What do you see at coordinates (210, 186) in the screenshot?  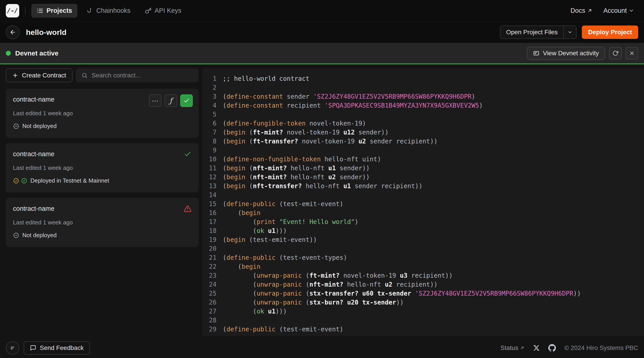 I see `line-number: 13` at bounding box center [210, 186].